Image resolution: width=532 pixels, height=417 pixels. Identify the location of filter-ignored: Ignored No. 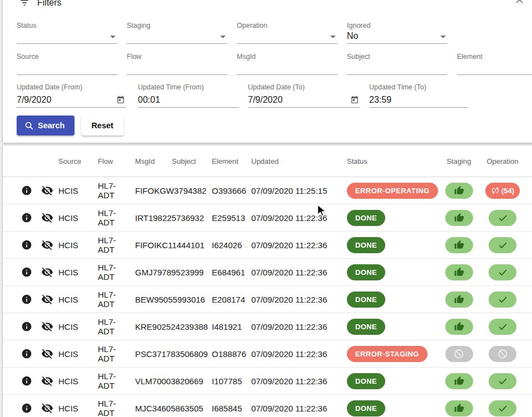
(397, 33).